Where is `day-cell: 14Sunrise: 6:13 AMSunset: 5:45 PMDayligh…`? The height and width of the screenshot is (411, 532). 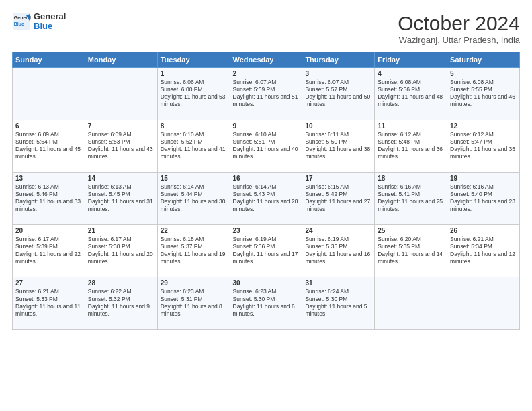
day-cell: 14Sunrise: 6:13 AMSunset: 5:45 PMDayligh… is located at coordinates (121, 199).